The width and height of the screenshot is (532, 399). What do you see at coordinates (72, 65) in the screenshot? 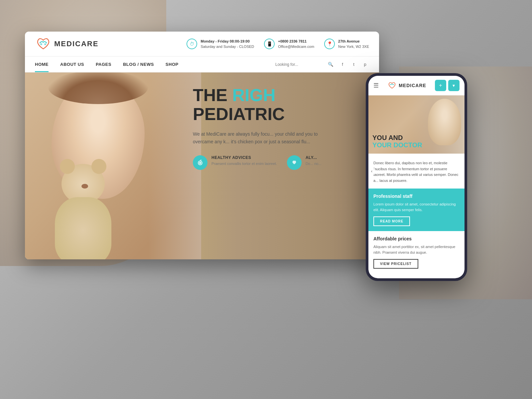
I see `nav-about: ABOUT US` at bounding box center [72, 65].